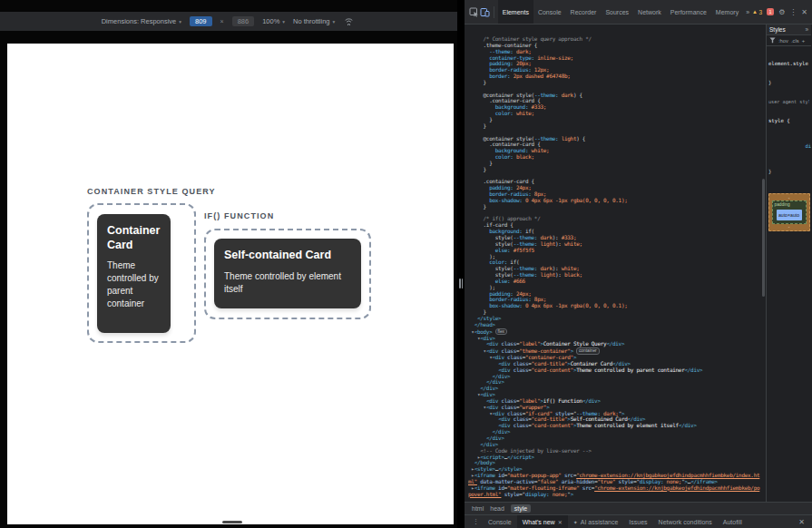  Describe the element at coordinates (689, 12) in the screenshot. I see `devtools-tab-performance: Performance` at that location.